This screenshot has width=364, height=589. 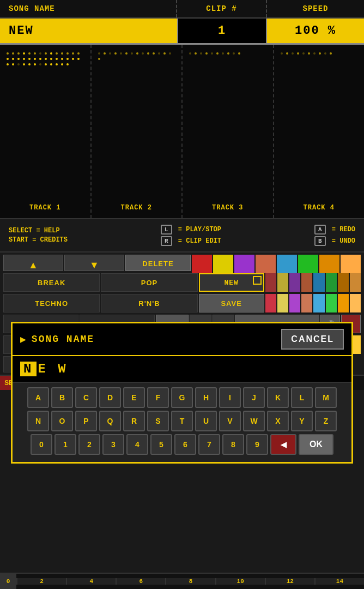 What do you see at coordinates (319, 208) in the screenshot?
I see `track-4-label: TRACK 4` at bounding box center [319, 208].